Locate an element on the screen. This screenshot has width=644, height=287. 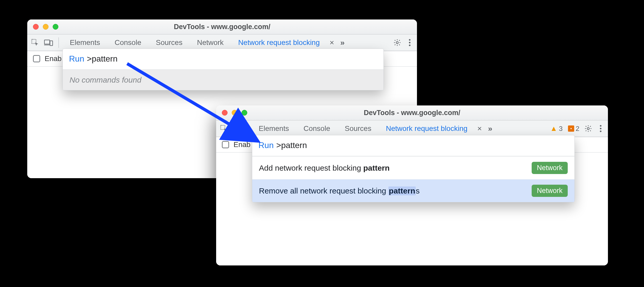
command-menu: Run >pattern No commands found is located at coordinates (223, 70).